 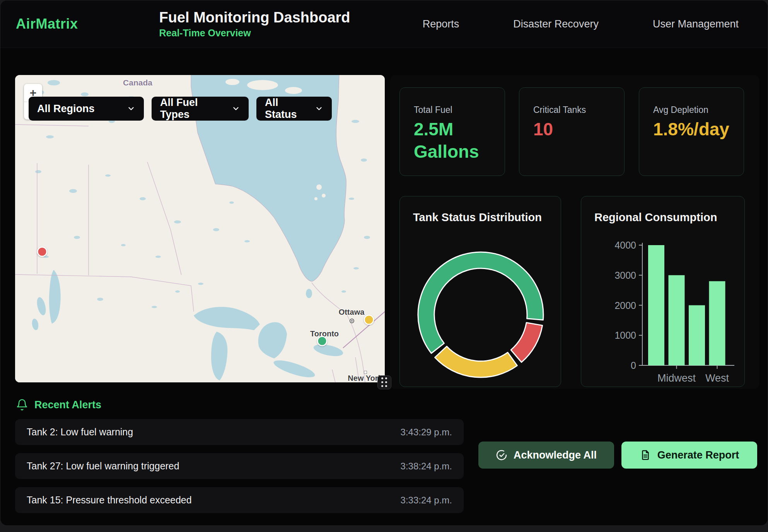 What do you see at coordinates (294, 109) in the screenshot?
I see `status-filter-select: All Status` at bounding box center [294, 109].